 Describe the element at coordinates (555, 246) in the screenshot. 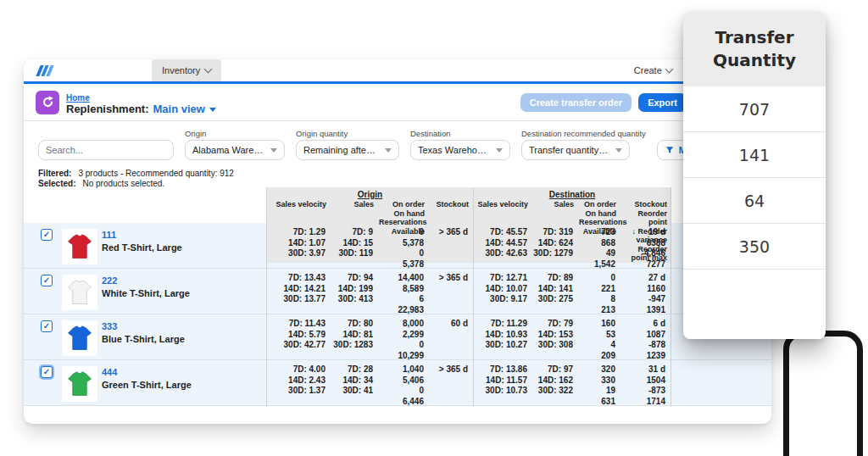

I see `destination-sales-cell: 7D: 31914D: 62430D: 1279` at that location.